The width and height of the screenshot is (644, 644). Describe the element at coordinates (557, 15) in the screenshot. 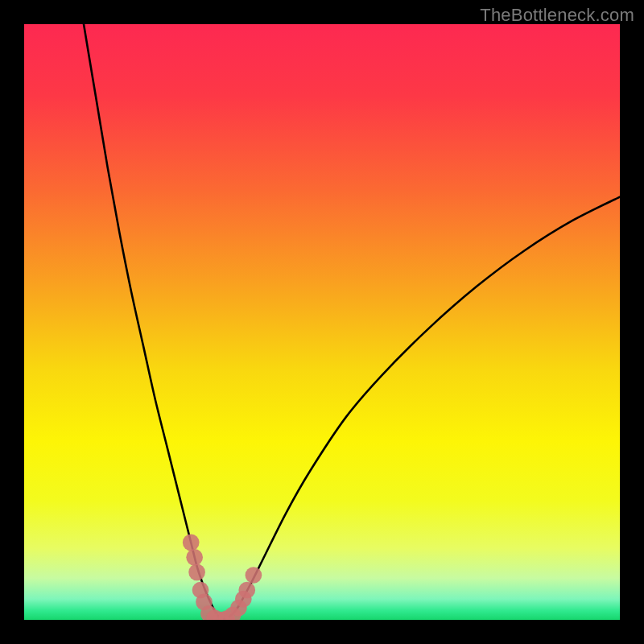

I see `watermark-text: TheBottleneck.com` at that location.